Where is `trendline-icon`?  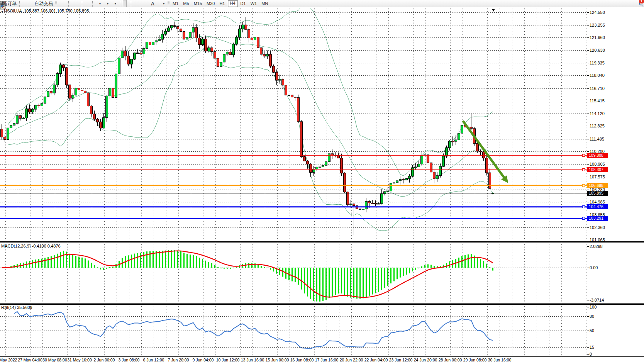 trendline-icon is located at coordinates (142, 4).